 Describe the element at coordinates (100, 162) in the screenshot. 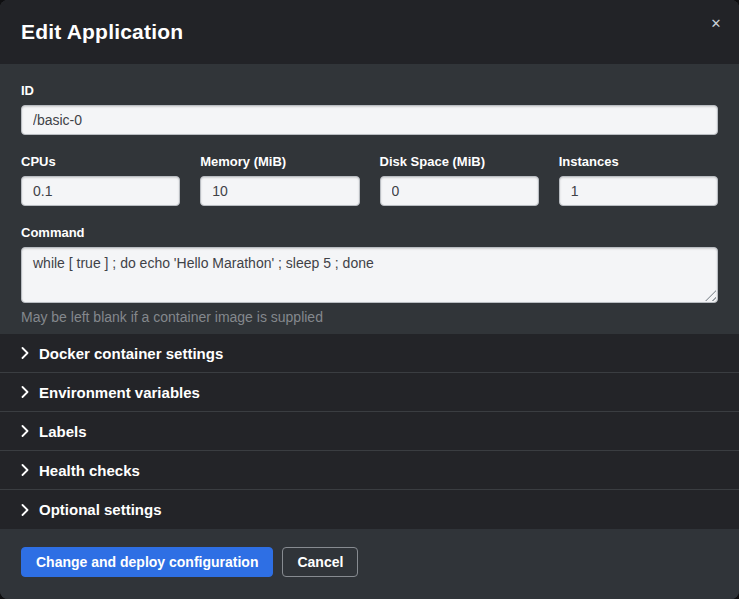

I see `cpus-label: CPUs` at that location.